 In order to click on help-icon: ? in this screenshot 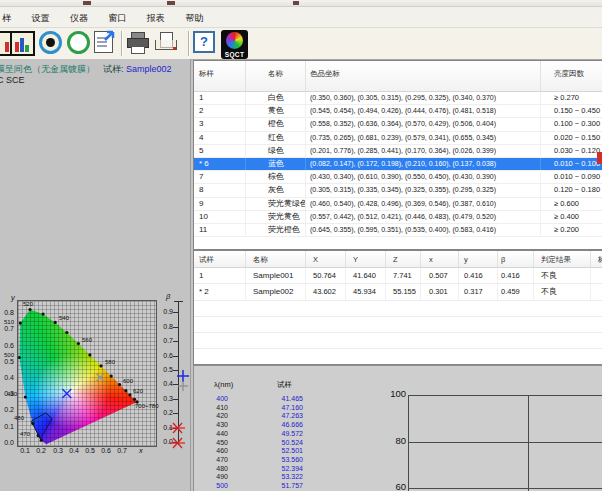, I will do `click(204, 42)`.